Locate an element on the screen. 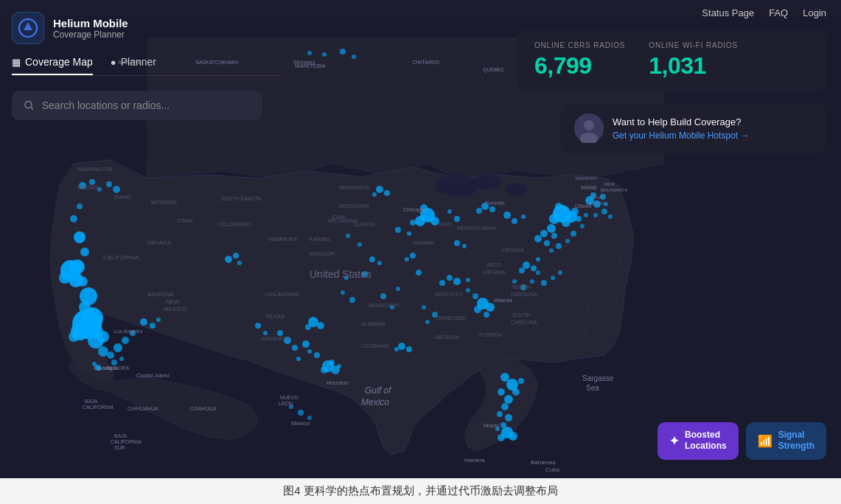  boosted-locations-button: ✦ BoostedLocations is located at coordinates (698, 441).